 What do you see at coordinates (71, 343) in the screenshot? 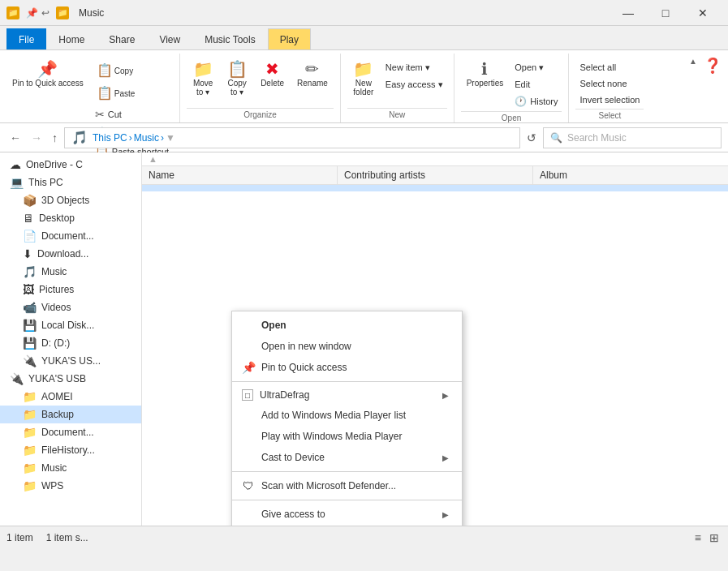
I see `sidebar-item-d: 💾 D: (D:)` at bounding box center [71, 343].